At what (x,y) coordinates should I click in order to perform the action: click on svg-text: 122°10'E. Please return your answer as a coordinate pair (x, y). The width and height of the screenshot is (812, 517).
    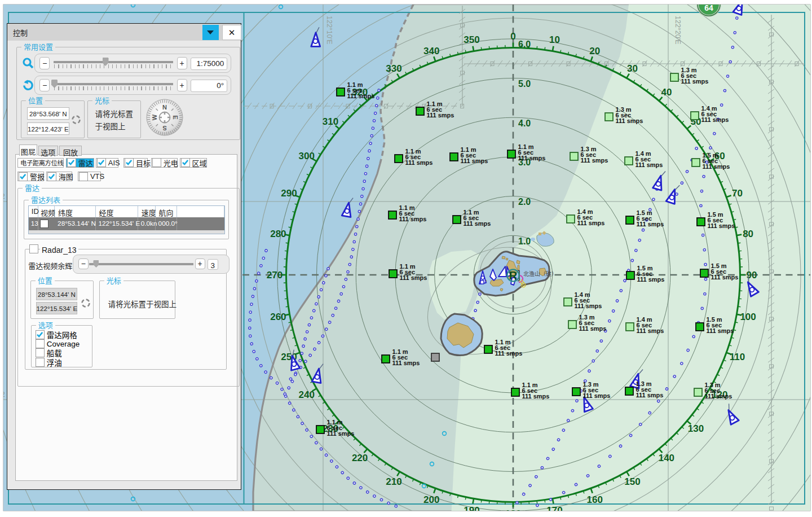
    Looking at the image, I should click on (329, 30).